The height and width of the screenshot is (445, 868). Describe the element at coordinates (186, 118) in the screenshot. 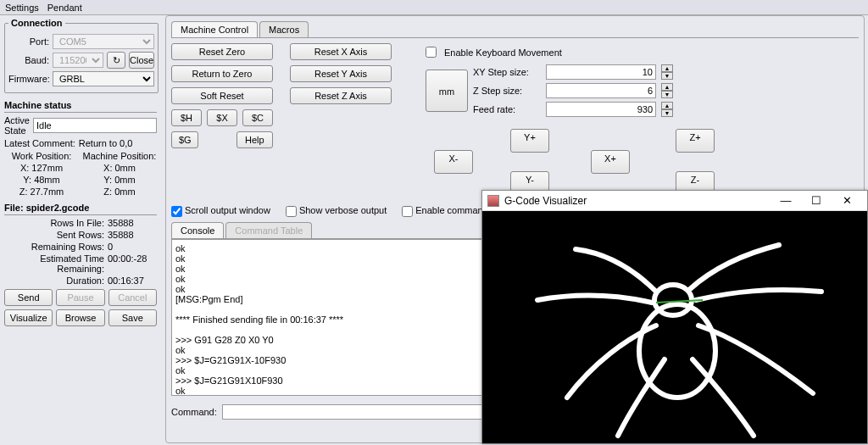

I see `dollar-h-button: $H` at that location.